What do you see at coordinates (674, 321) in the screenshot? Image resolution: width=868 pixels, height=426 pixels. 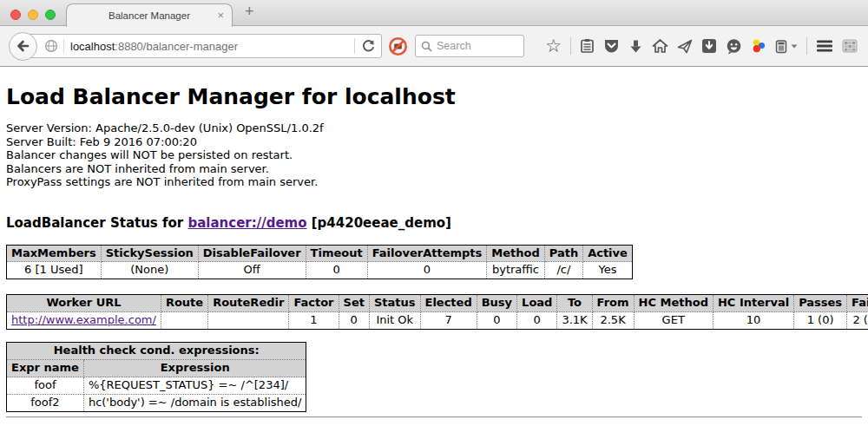 I see `table-cell: GET` at bounding box center [674, 321].